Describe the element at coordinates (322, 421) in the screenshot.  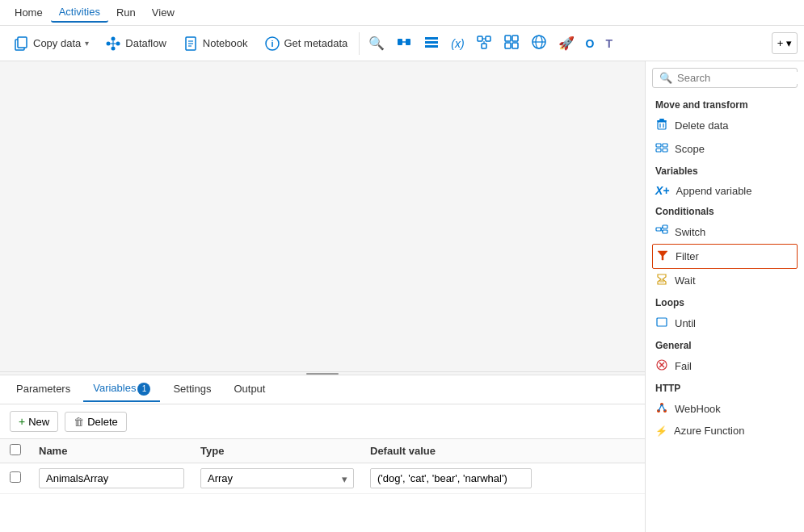
I see `bottom-actions: + New 🗑 Delete` at that location.